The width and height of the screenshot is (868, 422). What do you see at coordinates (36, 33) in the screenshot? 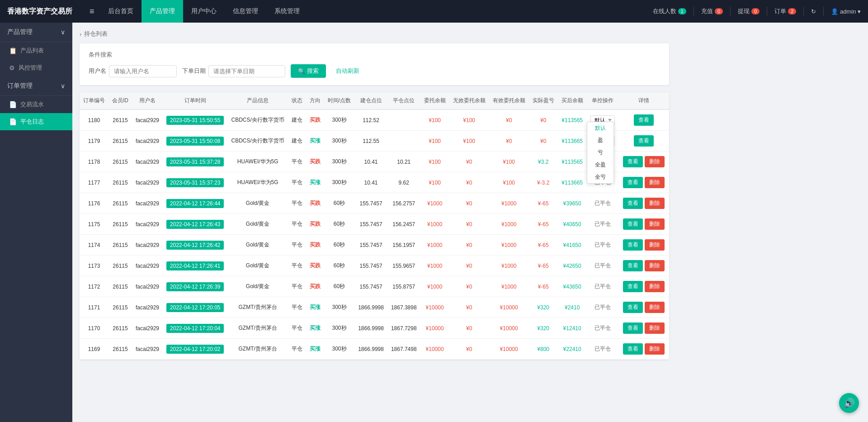
I see `sidebar-group-product: 产品管理 ∨` at bounding box center [36, 33].